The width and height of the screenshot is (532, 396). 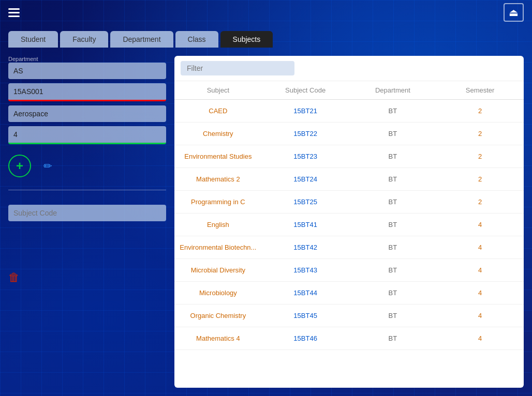 What do you see at coordinates (480, 90) in the screenshot?
I see `header-semester: Semester` at bounding box center [480, 90].